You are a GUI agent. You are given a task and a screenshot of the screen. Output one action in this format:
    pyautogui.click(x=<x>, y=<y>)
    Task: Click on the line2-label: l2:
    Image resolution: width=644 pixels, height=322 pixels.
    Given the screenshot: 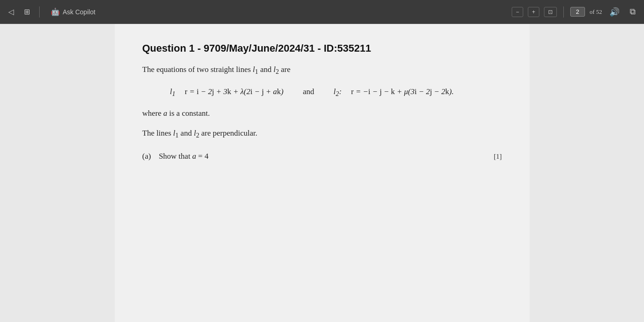 What is the action you would take?
    pyautogui.click(x=337, y=92)
    